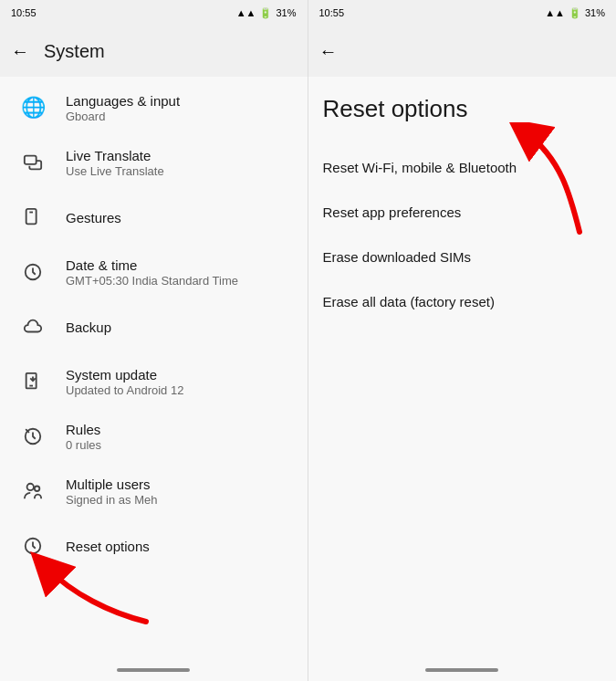 The height and width of the screenshot is (681, 616). Describe the element at coordinates (266, 13) in the screenshot. I see `left-status-icons: ▲▲ 🔋 31%` at that location.